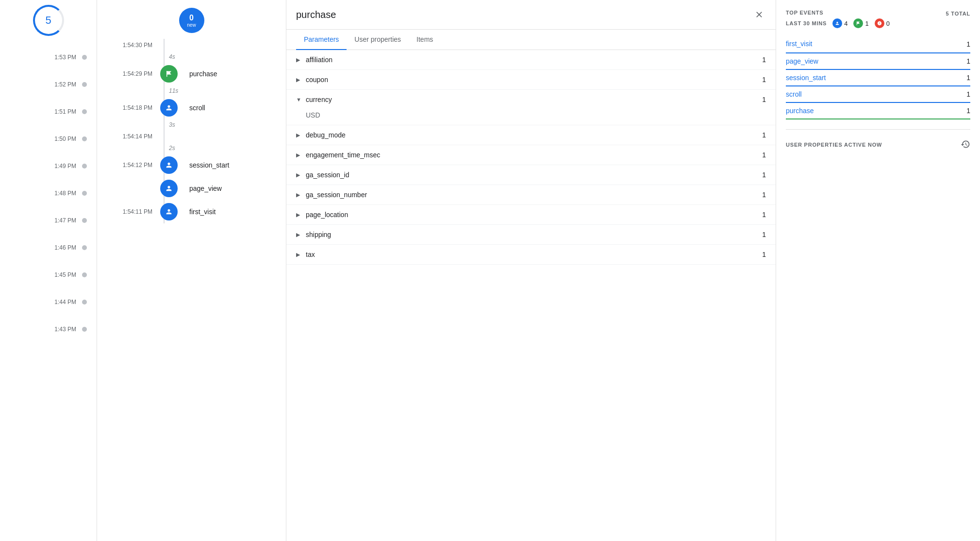  Describe the element at coordinates (65, 302) in the screenshot. I see `timeline-time: 1:44 PM` at that location.